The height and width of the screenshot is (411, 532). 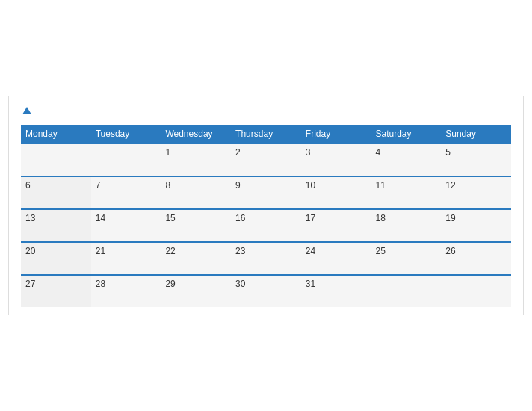 What do you see at coordinates (406, 259) in the screenshot?
I see `calendar-day-25: 25` at bounding box center [406, 259].